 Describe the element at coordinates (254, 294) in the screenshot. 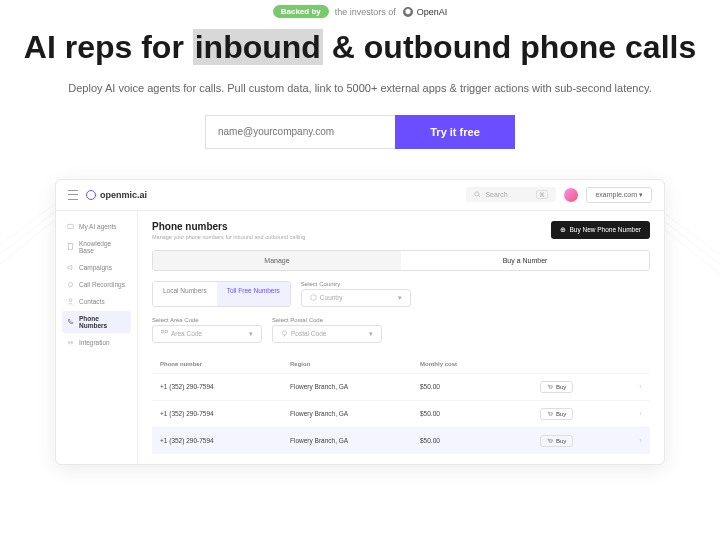

I see `filter-tollfree: Toll Free Numbers` at that location.